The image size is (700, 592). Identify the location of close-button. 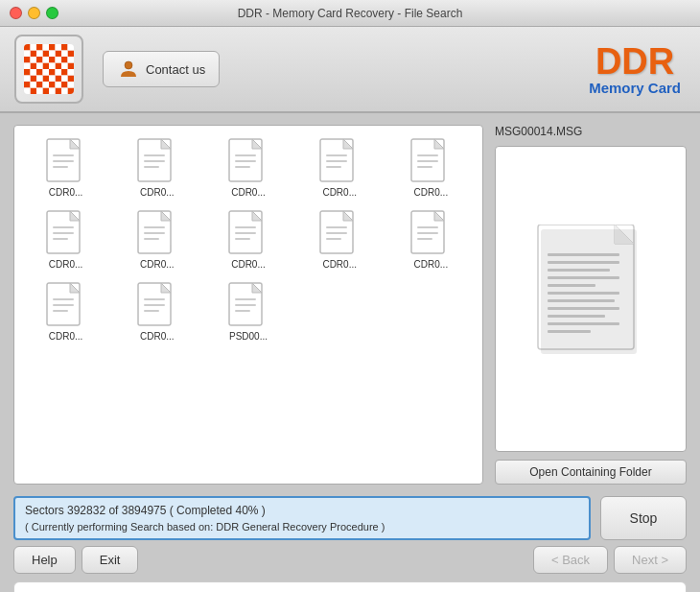
(15, 13).